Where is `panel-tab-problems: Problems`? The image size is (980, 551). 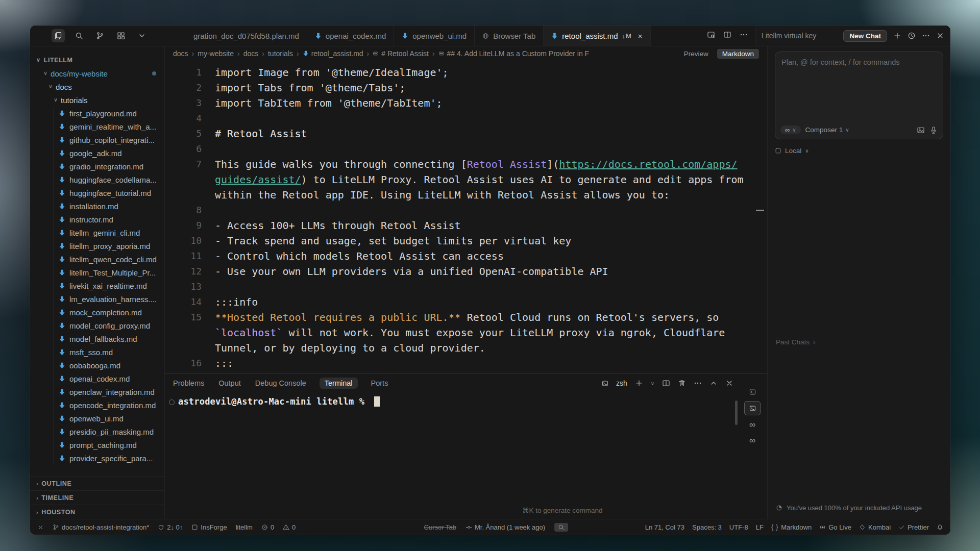 panel-tab-problems: Problems is located at coordinates (189, 383).